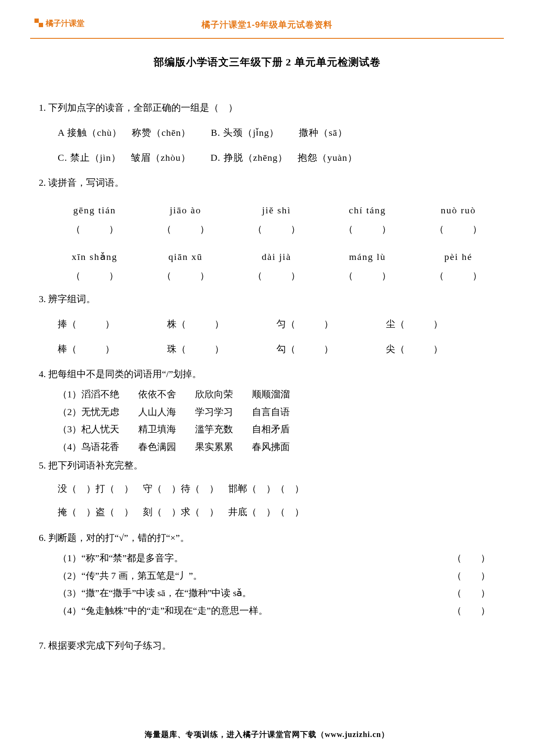  I want to click on question-3-row-1: 捧（ ） 株（ ） 匀（ ） 尘（ ）, so click(267, 324).